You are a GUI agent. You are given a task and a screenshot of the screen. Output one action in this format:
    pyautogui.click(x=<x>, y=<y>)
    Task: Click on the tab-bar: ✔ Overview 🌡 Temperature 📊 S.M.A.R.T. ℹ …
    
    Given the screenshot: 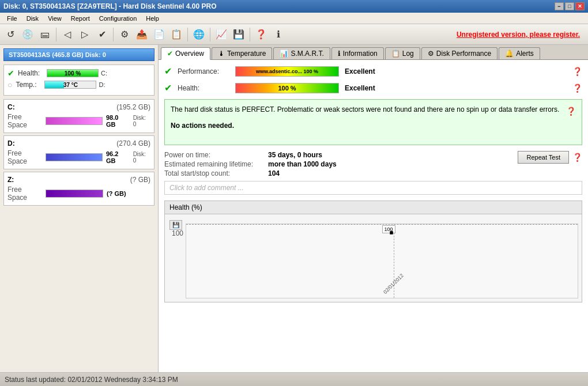 What is the action you would take?
    pyautogui.click(x=374, y=52)
    